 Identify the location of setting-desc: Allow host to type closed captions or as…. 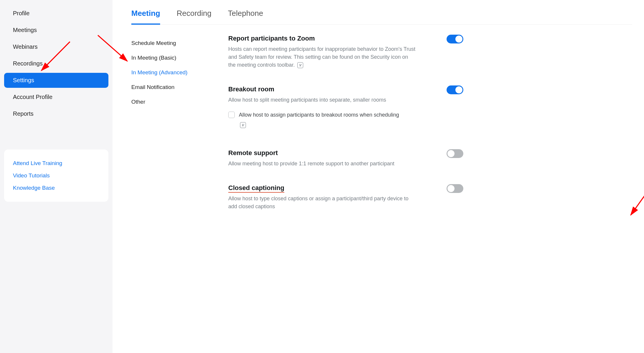
(322, 203).